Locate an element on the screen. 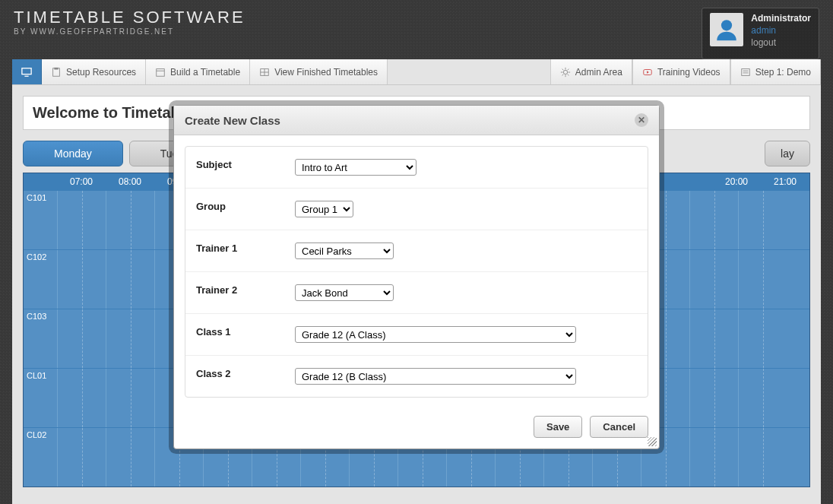 The width and height of the screenshot is (833, 504). form-row-trainer1: Trainer 1 Cecil Parks is located at coordinates (416, 251).